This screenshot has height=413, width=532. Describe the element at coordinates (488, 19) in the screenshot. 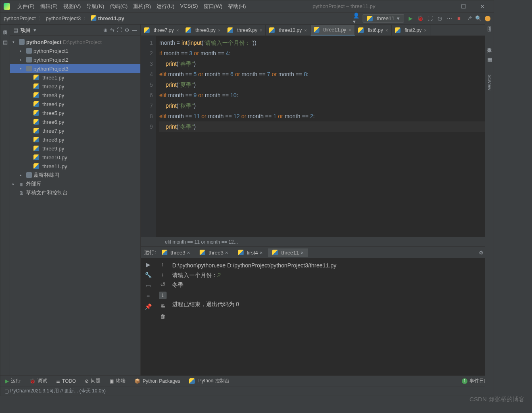

I see `update-indicator-icon` at that location.